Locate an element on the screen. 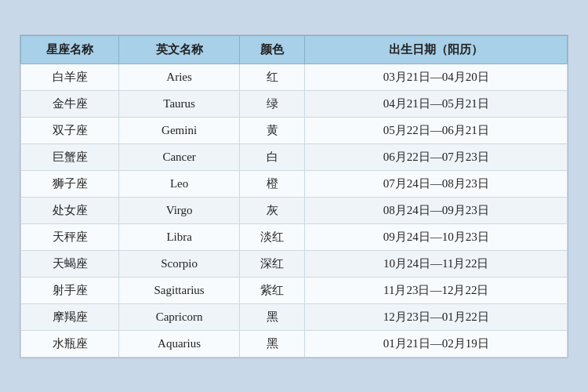 This screenshot has width=588, height=392. cell-en: Taurus is located at coordinates (179, 103).